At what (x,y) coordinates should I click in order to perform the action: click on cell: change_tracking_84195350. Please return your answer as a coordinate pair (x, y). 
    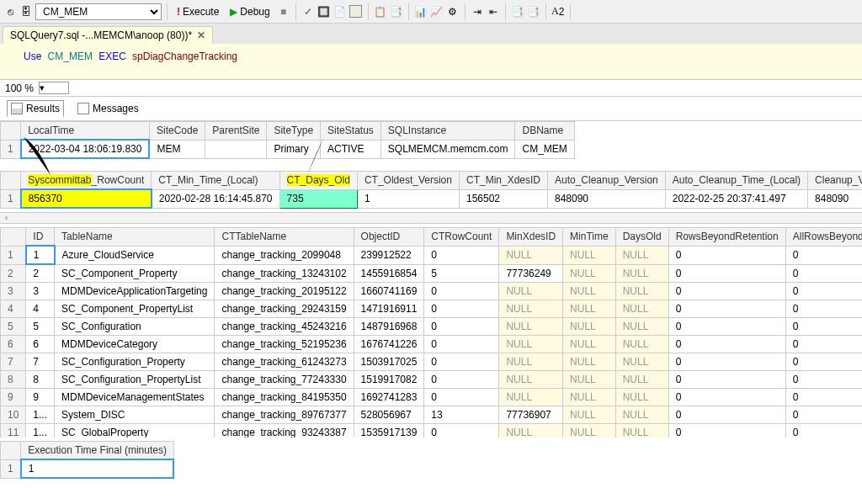
    Looking at the image, I should click on (285, 397).